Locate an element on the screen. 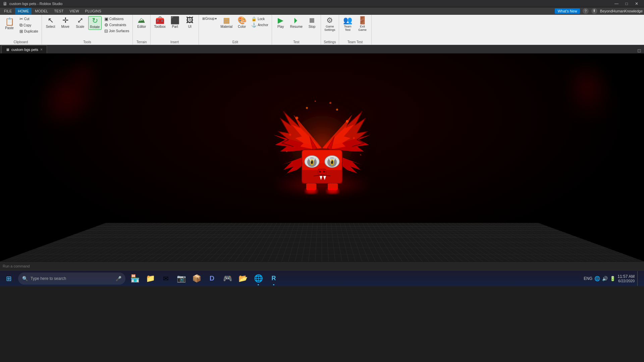  taskbar-app-files: 📁 is located at coordinates (150, 279).